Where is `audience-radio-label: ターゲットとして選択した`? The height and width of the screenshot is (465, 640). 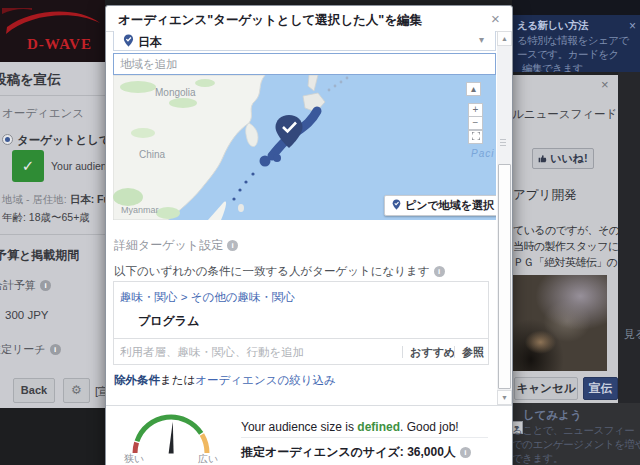 audience-radio-label: ターゲットとして選択した is located at coordinates (61, 140).